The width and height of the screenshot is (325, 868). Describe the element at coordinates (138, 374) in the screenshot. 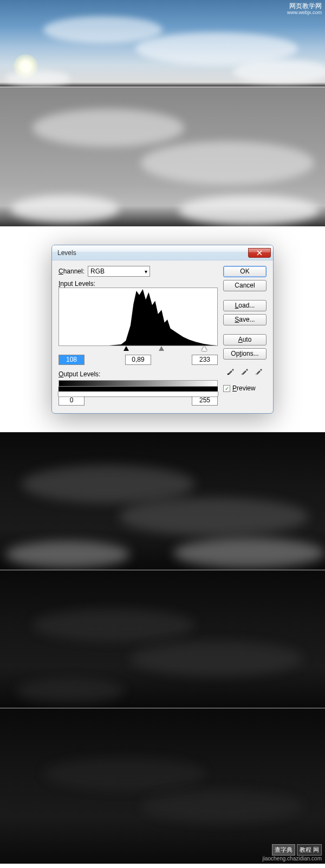

I see `output-levels-label: Output Levels:` at that location.